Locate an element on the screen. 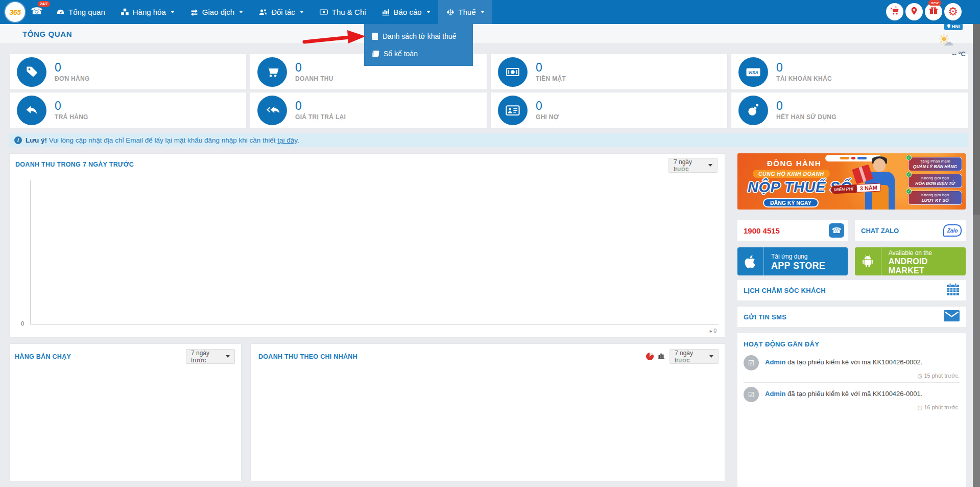  nav-label: Thu & Chi is located at coordinates (349, 12).